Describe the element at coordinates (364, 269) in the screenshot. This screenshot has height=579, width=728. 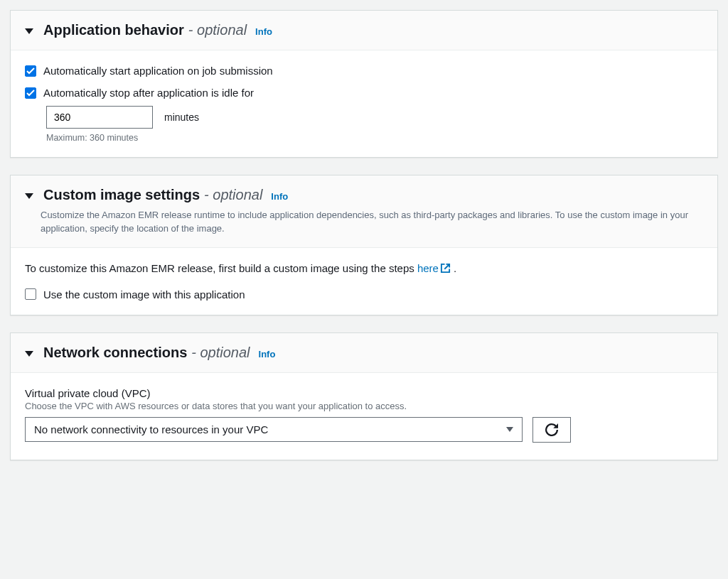
I see `customize-instructions: To customize this Amazon EMR release, fi…` at that location.